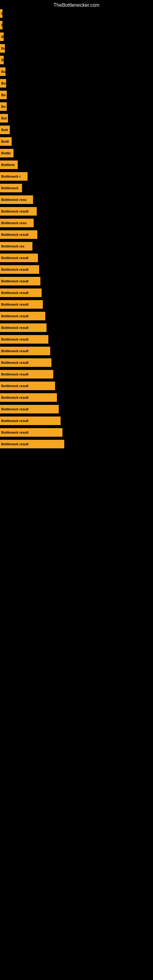  I want to click on bar-item: Bot, so click(4, 118).